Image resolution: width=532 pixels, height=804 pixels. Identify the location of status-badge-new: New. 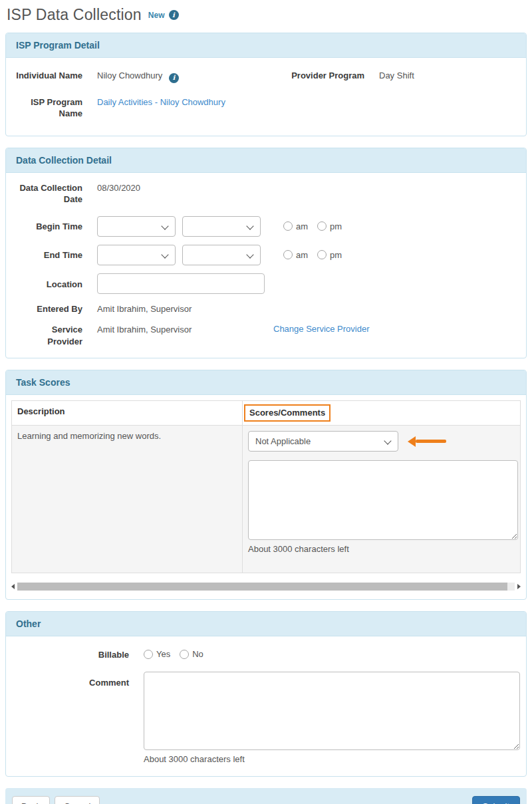
(157, 15).